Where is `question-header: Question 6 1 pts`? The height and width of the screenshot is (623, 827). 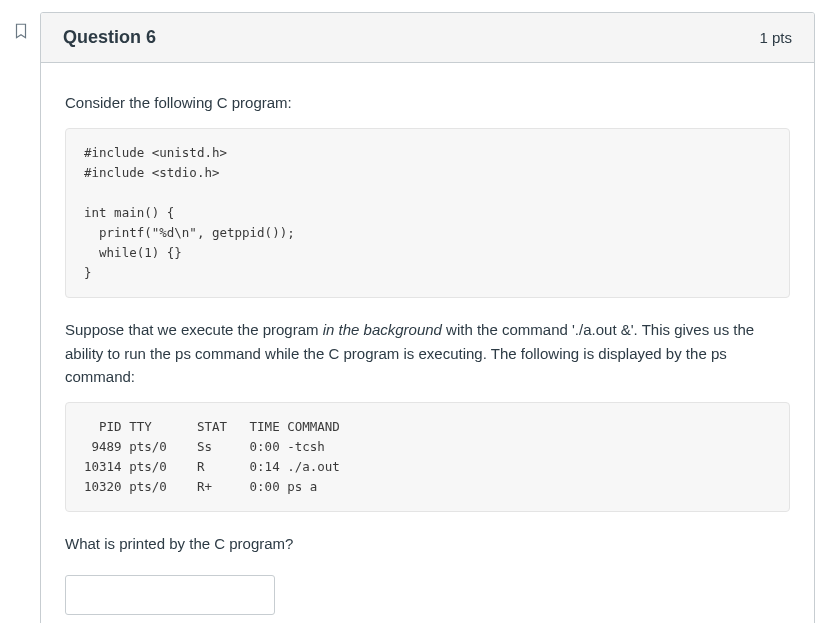 question-header: Question 6 1 pts is located at coordinates (428, 38).